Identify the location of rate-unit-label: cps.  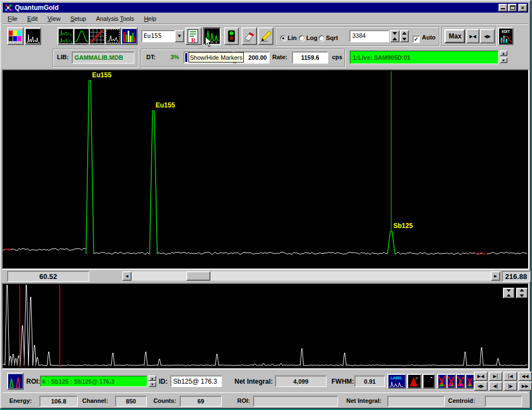
(337, 57).